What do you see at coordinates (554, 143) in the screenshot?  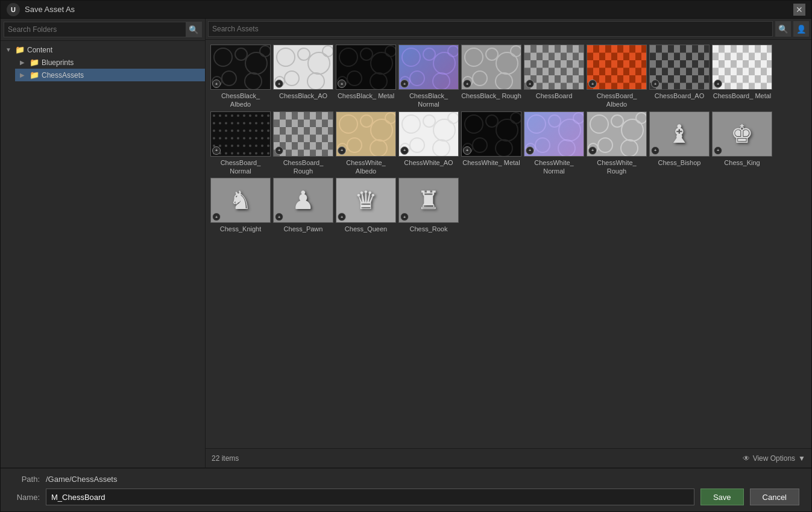 I see `asset-item: +ChessWhite_ Normal` at bounding box center [554, 143].